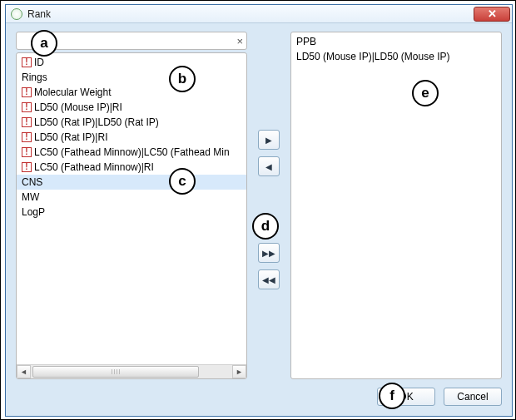 This screenshot has width=516, height=420. Describe the element at coordinates (23, 372) in the screenshot. I see `scroll-left-button: ◄` at that location.